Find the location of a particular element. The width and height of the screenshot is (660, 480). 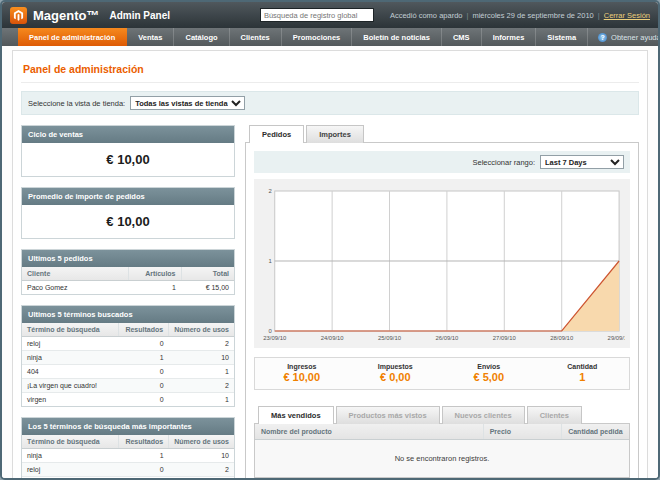

column-header: Artículos is located at coordinates (154, 274).